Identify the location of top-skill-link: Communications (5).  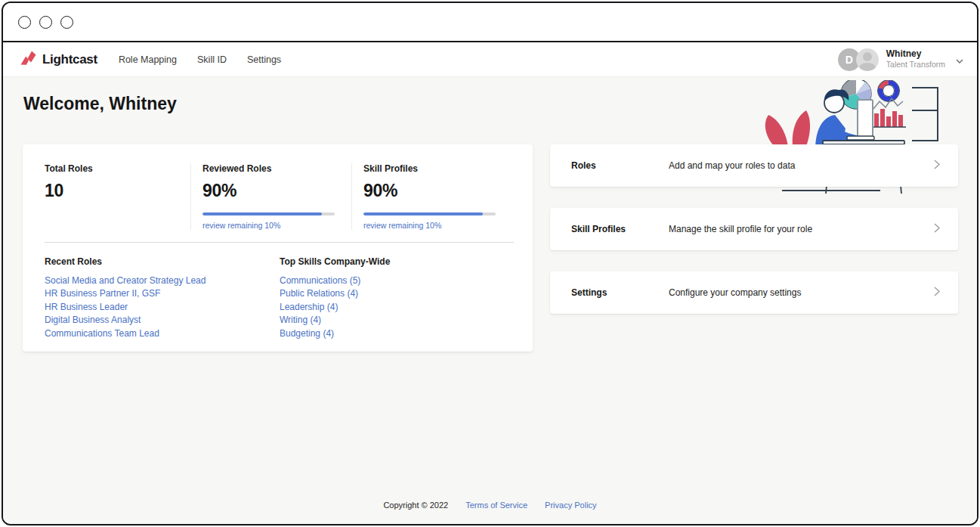
(335, 281).